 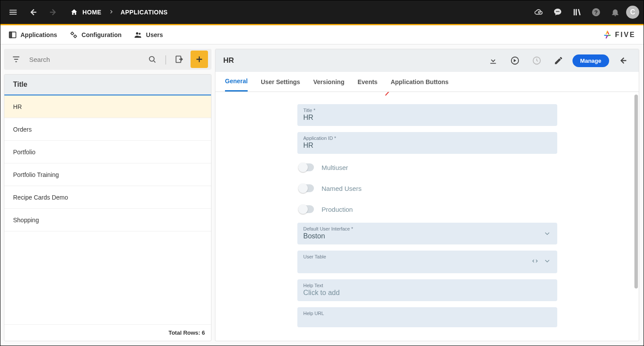 I want to click on back-arrow-icon, so click(x=623, y=61).